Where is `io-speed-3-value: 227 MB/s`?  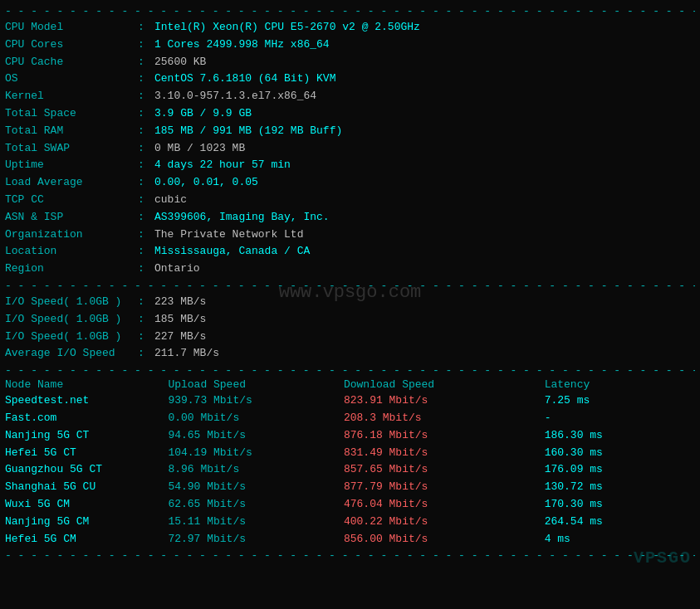 io-speed-3-value: 227 MB/s is located at coordinates (180, 337).